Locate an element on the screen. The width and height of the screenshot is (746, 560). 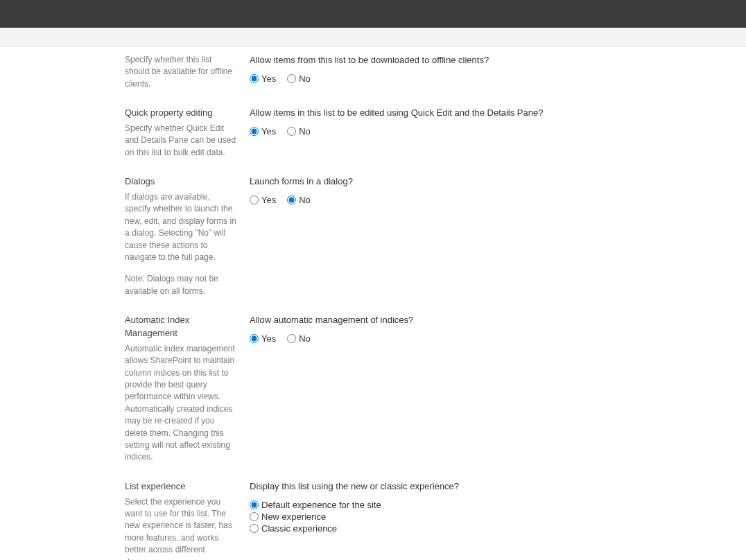
offline-yes-radio is located at coordinates (254, 79).